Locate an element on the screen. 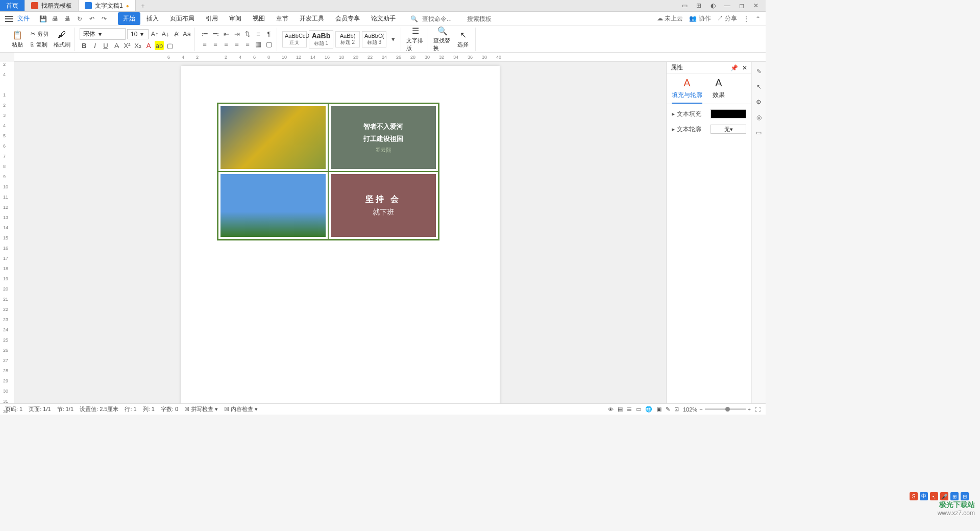 The image size is (980, 531). settings-icon: ⚙ is located at coordinates (759, 102).